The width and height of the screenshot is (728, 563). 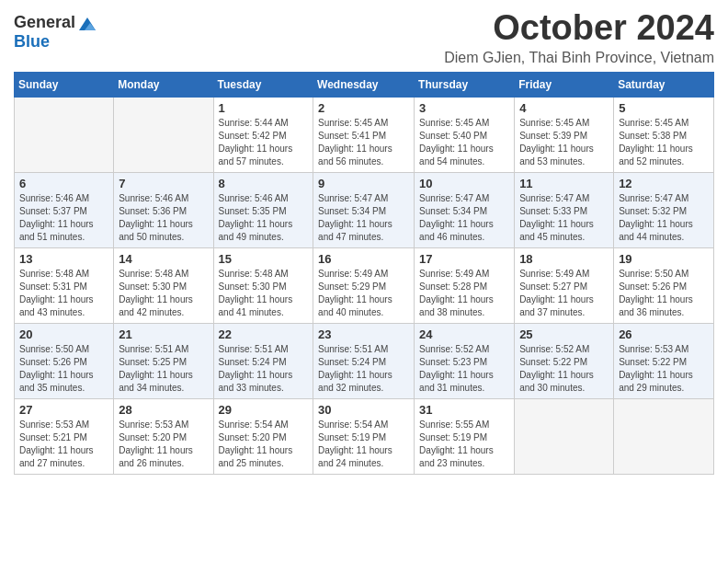 I want to click on day-number: 19, so click(x=664, y=259).